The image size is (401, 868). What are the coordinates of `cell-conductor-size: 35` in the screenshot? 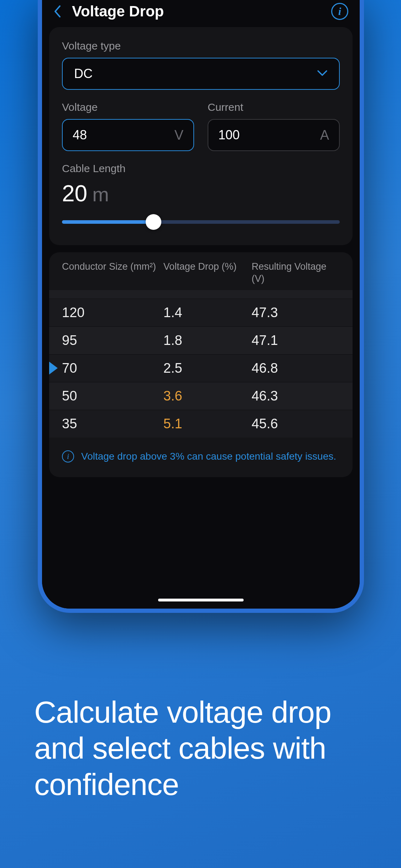 It's located at (113, 424).